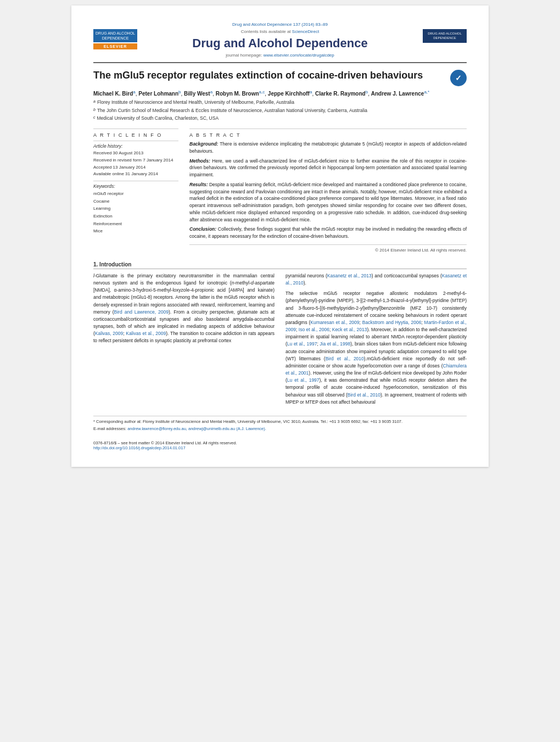 The height and width of the screenshot is (742, 560). What do you see at coordinates (115, 46) in the screenshot?
I see `elsevier-label: ELSEVIER` at bounding box center [115, 46].